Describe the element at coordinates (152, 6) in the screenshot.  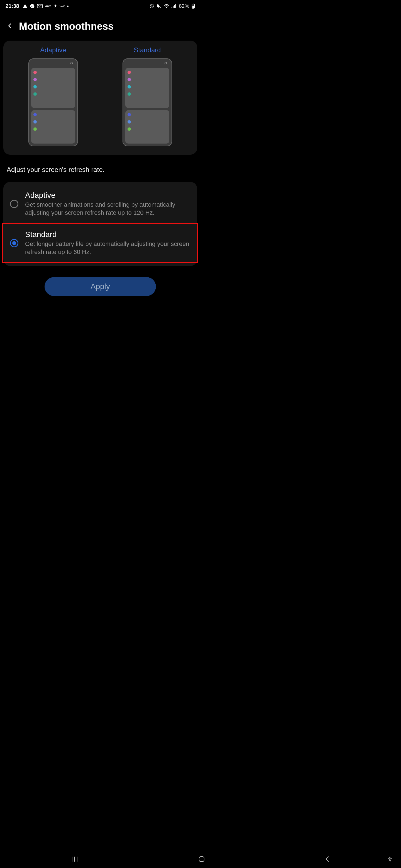
I see `alarm-icon` at that location.